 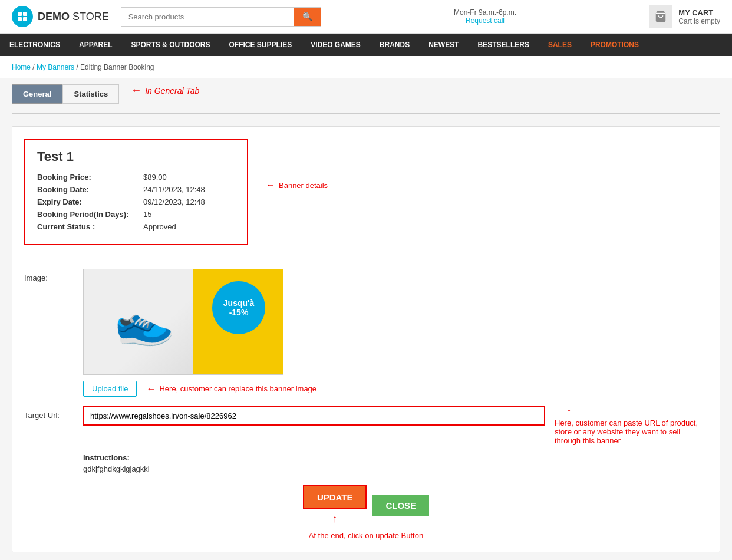 What do you see at coordinates (183, 322) in the screenshot?
I see `banner-image: 👟 Jusqu'à -15%` at bounding box center [183, 322].